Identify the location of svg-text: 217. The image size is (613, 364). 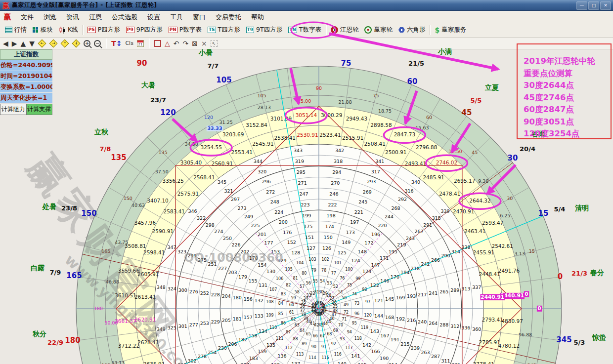
(422, 294).